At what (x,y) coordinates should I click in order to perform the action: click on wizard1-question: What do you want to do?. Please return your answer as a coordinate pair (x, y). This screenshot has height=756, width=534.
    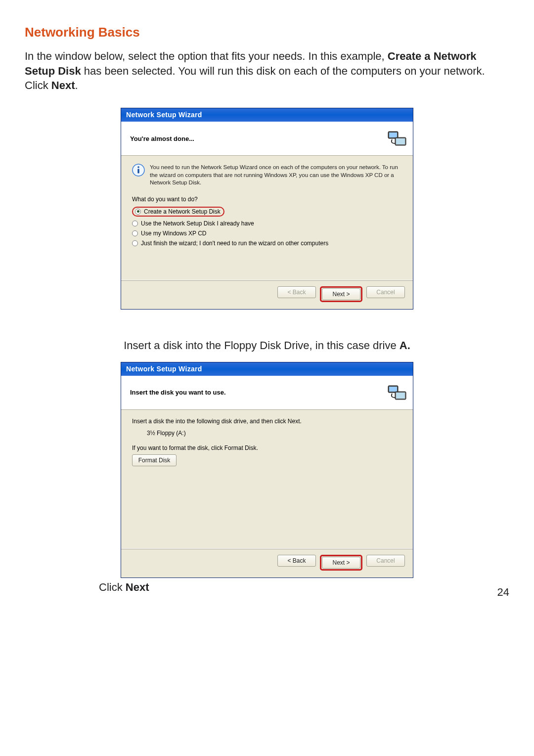
    Looking at the image, I should click on (267, 199).